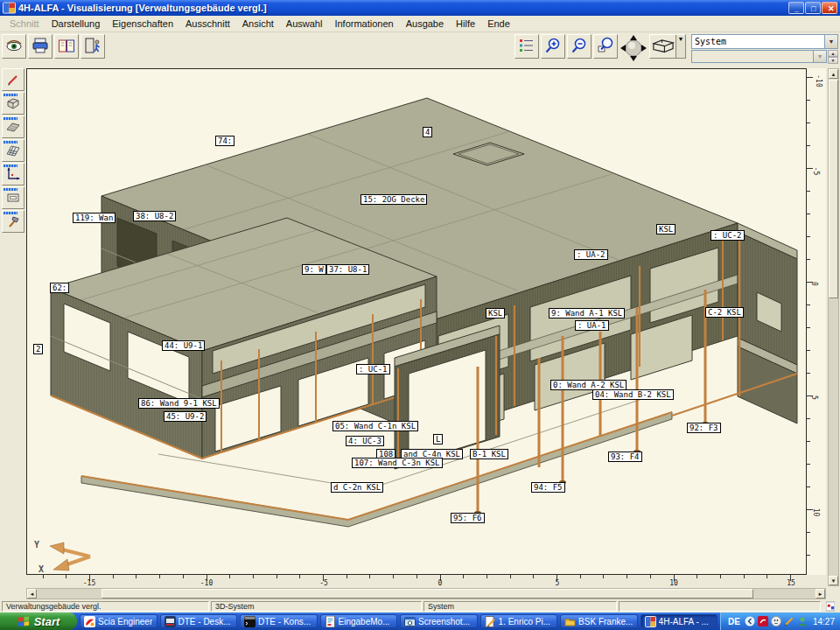 This screenshot has height=630, width=840. What do you see at coordinates (278, 621) in the screenshot?
I see `taskbar-task-dte-kons: DTE - Kons...` at bounding box center [278, 621].